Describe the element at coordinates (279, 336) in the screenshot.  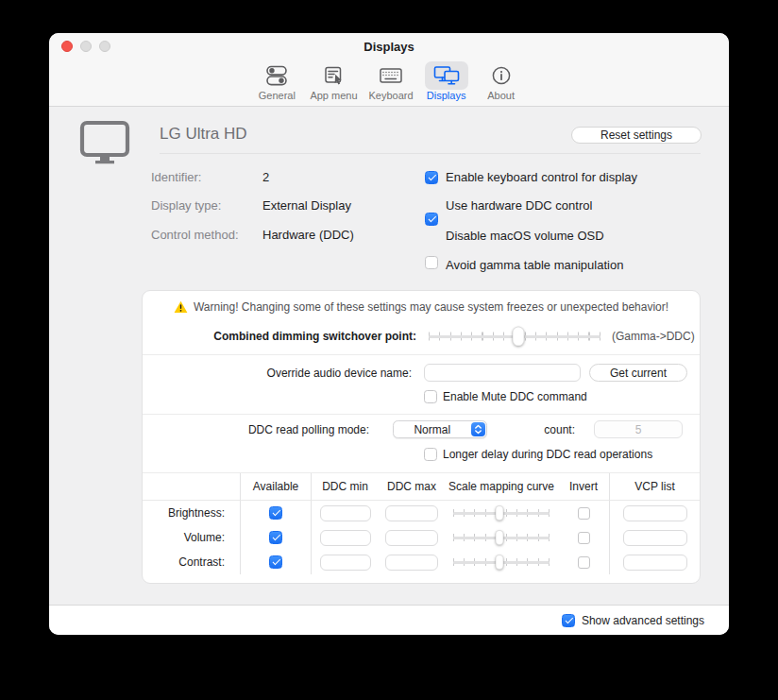
I see `dimming-switchover-label: Combined dimming switchover point:` at that location.